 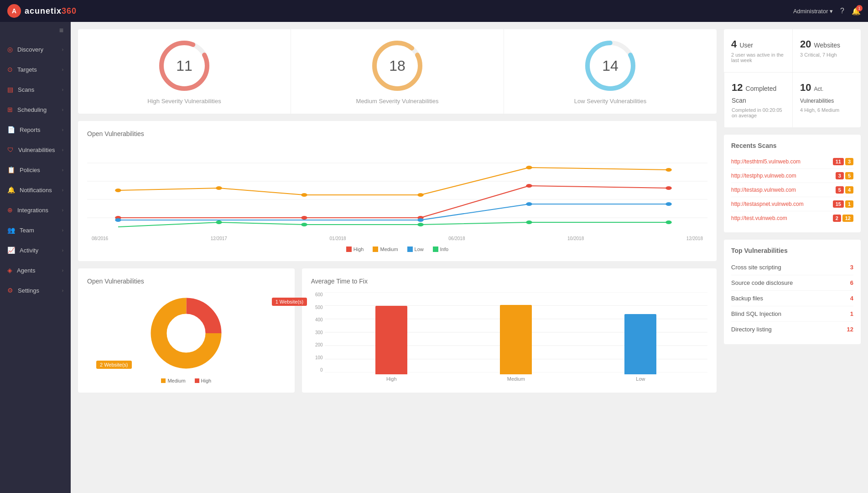 What do you see at coordinates (849, 204) in the screenshot?
I see `badge-orange-4: 1` at bounding box center [849, 204].